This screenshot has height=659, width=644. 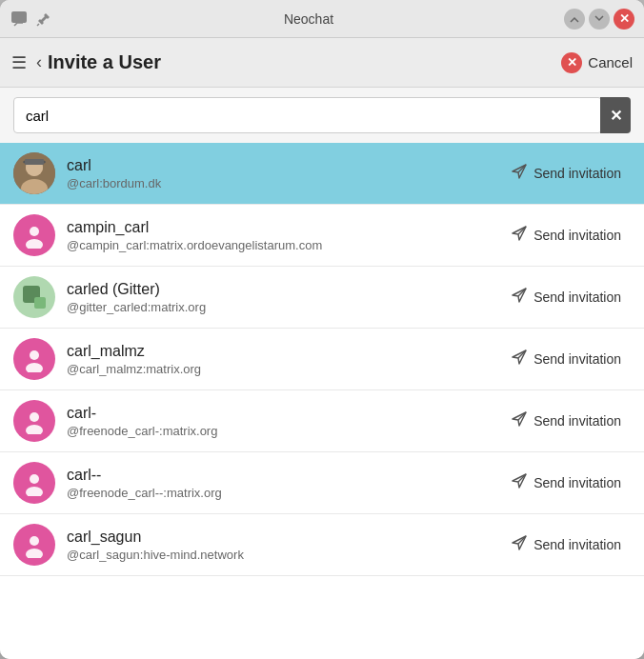 What do you see at coordinates (322, 173) in the screenshot?
I see `list-item: carl @carl:bordum.dk Send invitation` at bounding box center [322, 173].